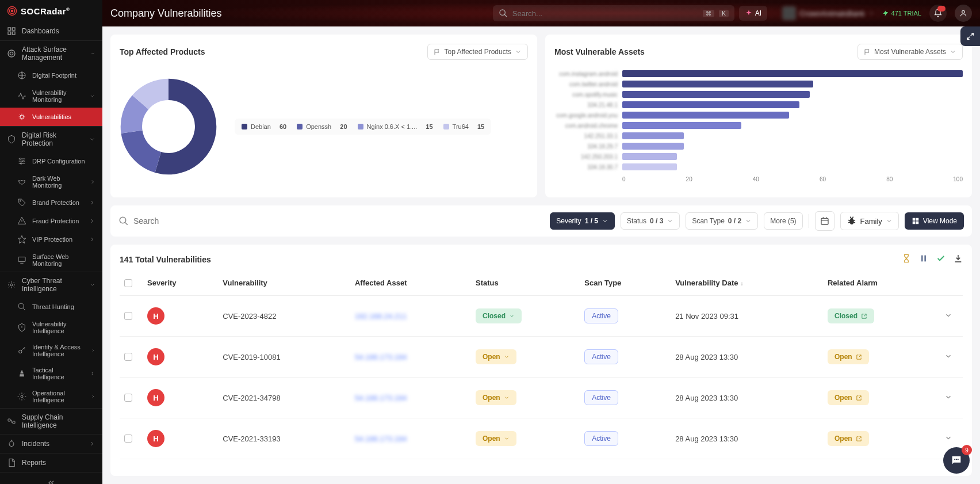 This screenshot has width=980, height=484. I want to click on legend-item: Openssh 20, so click(322, 127).